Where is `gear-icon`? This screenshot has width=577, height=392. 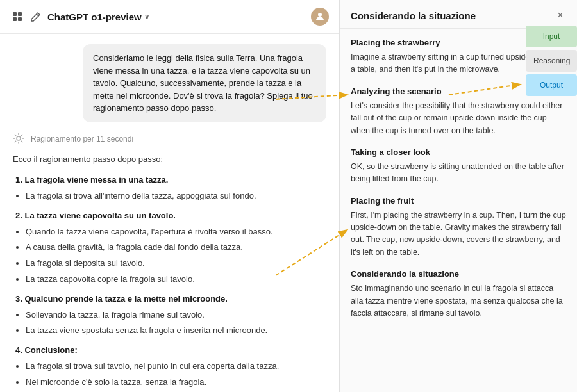 gear-icon is located at coordinates (19, 139).